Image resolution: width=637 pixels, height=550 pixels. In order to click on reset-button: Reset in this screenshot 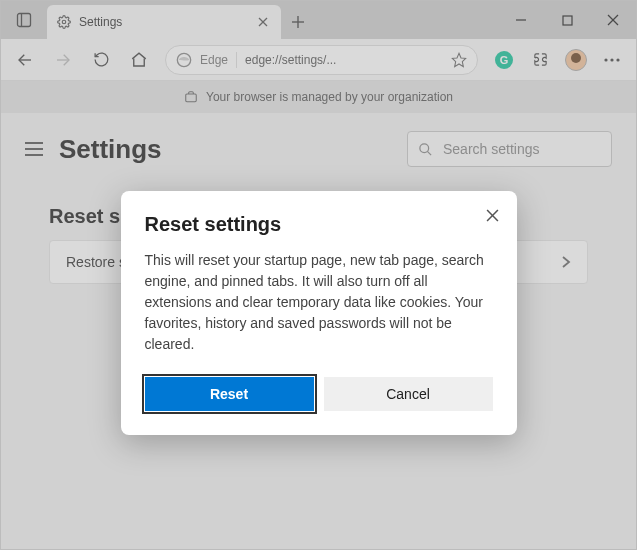, I will do `click(230, 394)`.